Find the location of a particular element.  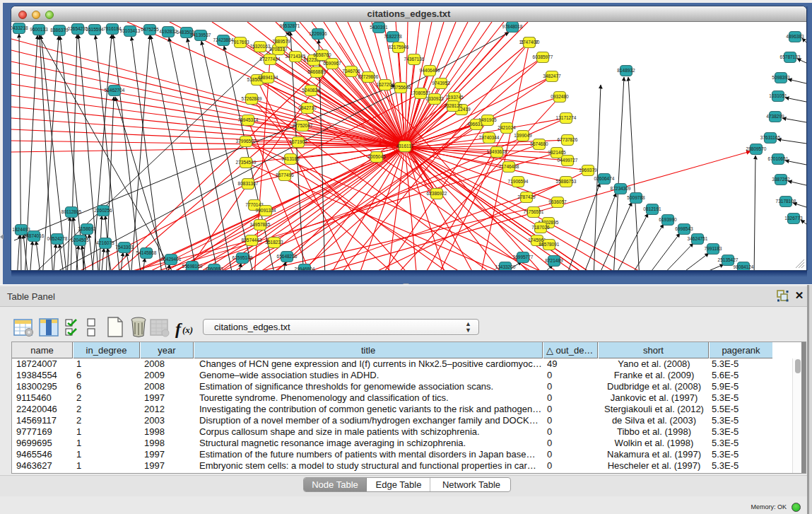

svg-text: 00524278 is located at coordinates (58, 239).